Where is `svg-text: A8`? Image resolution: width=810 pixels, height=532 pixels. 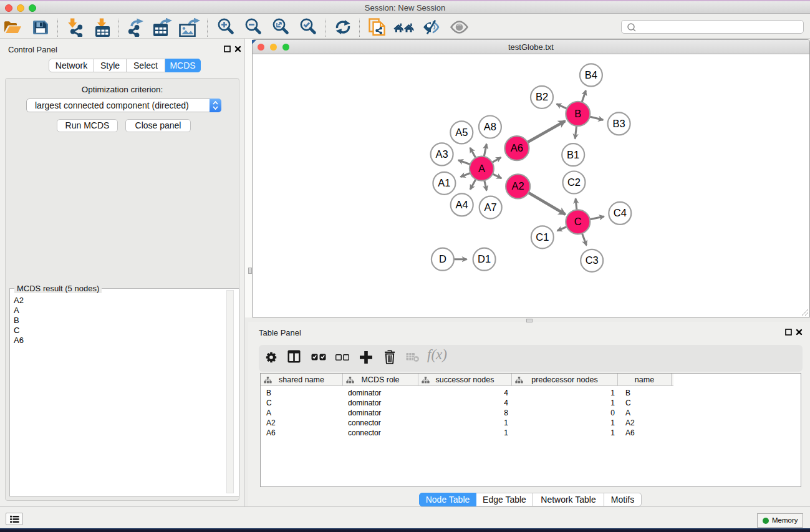
svg-text: A8 is located at coordinates (490, 127).